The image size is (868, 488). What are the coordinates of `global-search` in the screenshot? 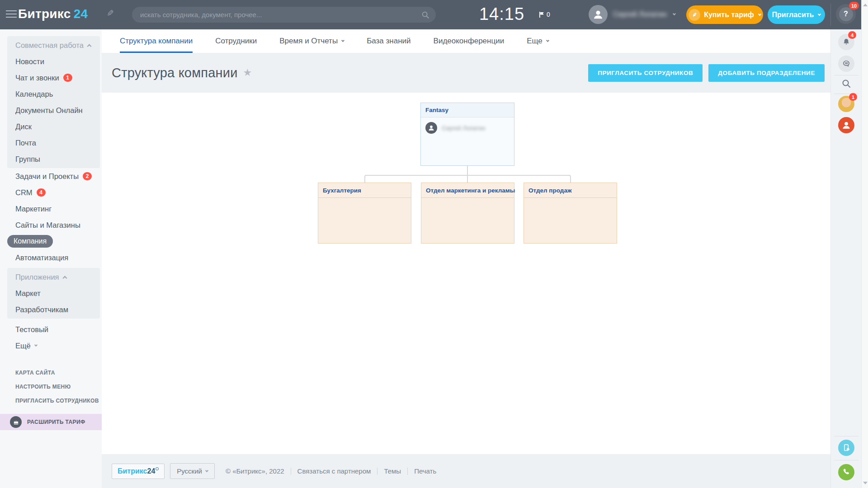 It's located at (284, 14).